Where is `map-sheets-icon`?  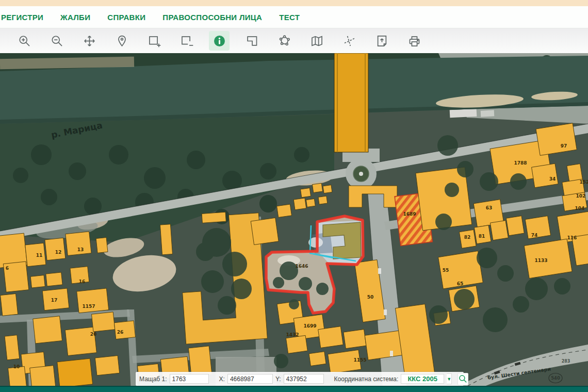
map-sheets-icon is located at coordinates (317, 41).